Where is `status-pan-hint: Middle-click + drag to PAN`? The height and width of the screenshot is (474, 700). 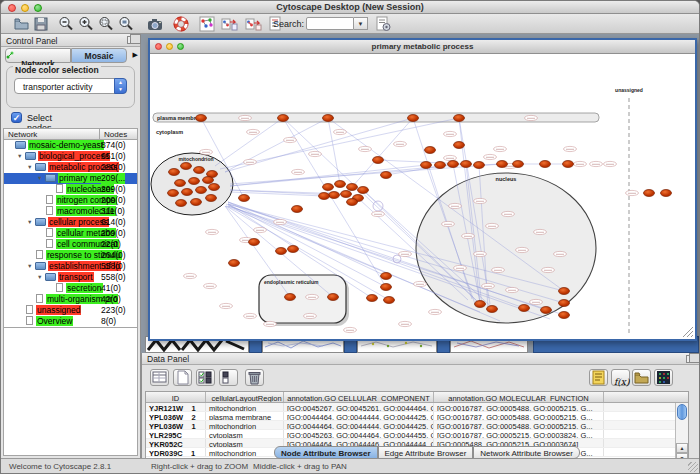 status-pan-hint: Middle-click + drag to PAN is located at coordinates (300, 466).